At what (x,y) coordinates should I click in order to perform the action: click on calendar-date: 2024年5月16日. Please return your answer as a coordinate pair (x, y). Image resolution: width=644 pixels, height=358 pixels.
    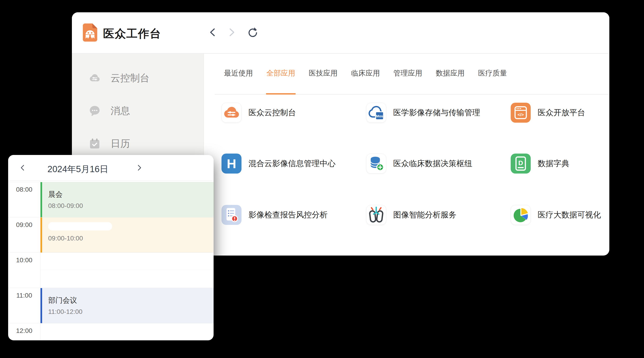
    Looking at the image, I should click on (78, 169).